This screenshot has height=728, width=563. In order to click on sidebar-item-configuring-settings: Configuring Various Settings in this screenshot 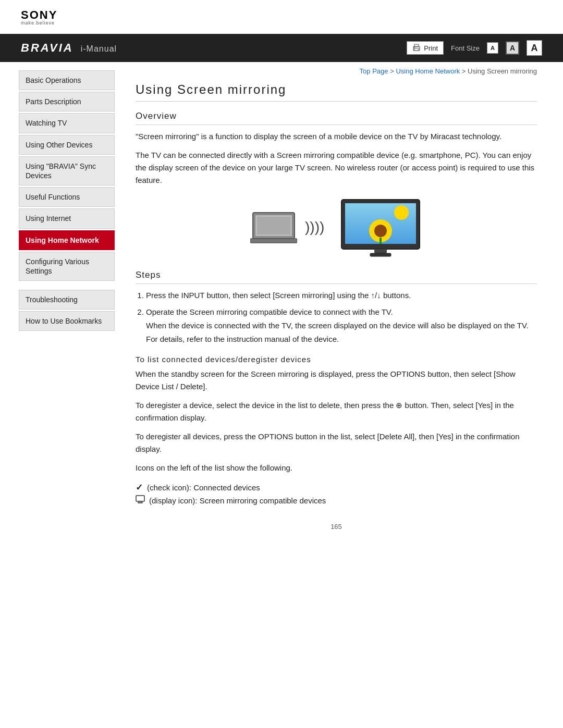, I will do `click(67, 266)`.